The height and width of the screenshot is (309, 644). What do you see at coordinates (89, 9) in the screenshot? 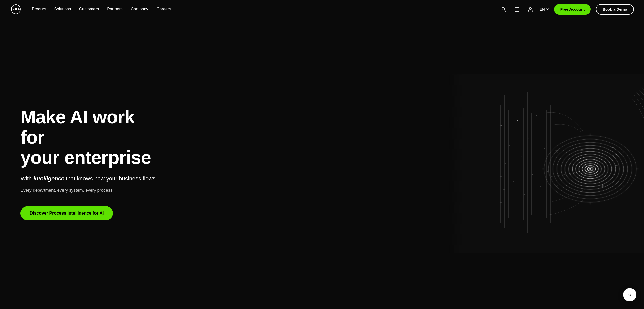
I see `nav-item-customers: Customers` at bounding box center [89, 9].